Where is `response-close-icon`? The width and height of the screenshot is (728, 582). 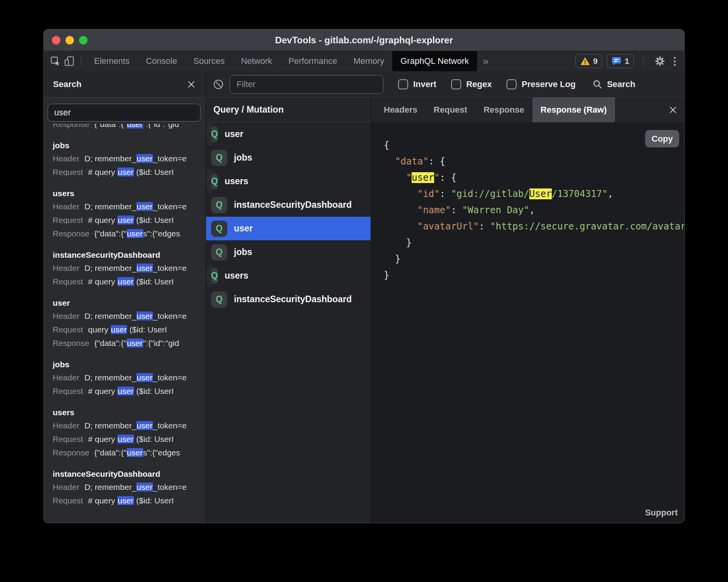
response-close-icon is located at coordinates (673, 110).